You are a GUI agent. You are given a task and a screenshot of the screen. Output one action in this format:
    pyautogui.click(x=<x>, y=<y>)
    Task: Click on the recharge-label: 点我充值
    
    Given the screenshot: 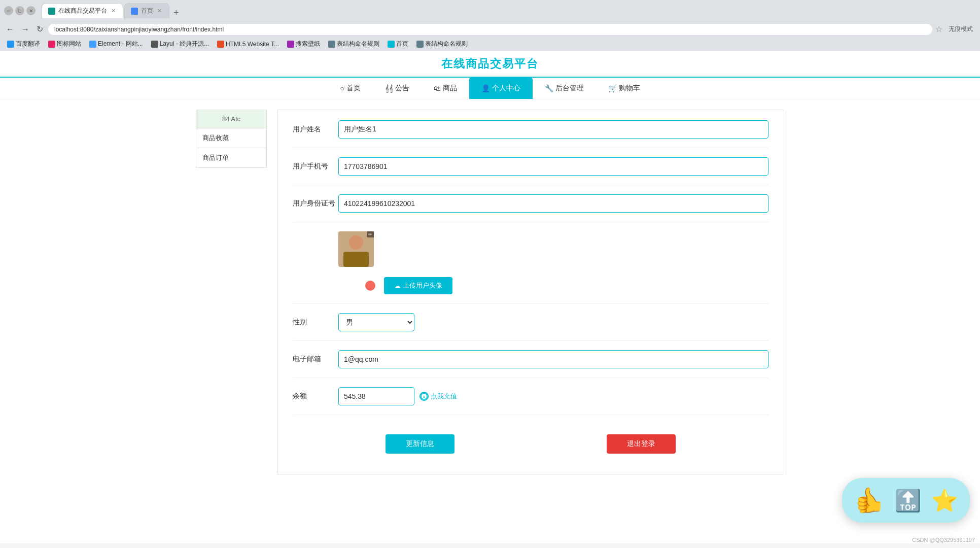 What is the action you would take?
    pyautogui.click(x=444, y=396)
    